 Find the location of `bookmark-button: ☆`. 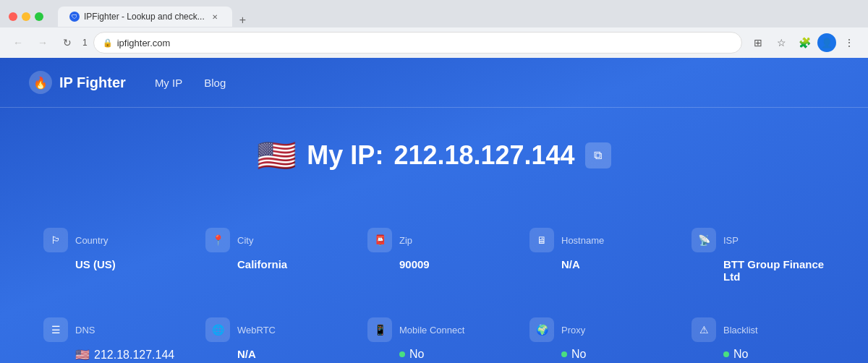

bookmark-button: ☆ is located at coordinates (781, 43).